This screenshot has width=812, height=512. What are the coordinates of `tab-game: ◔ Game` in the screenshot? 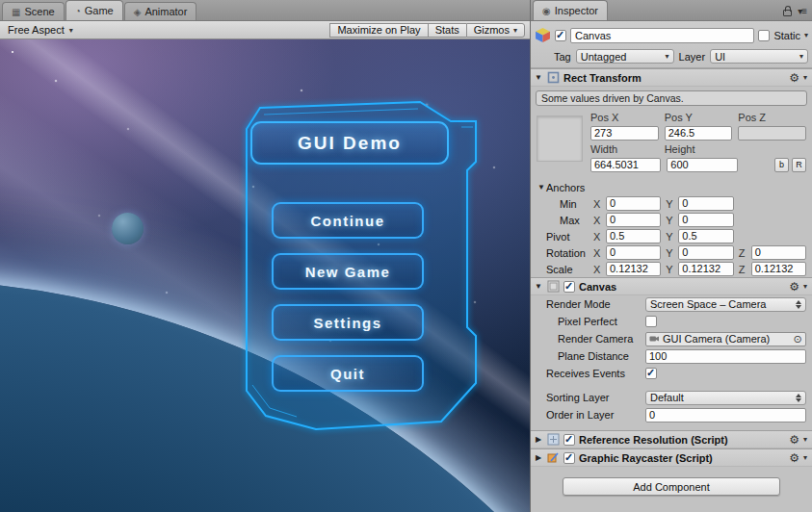 It's located at (94, 10).